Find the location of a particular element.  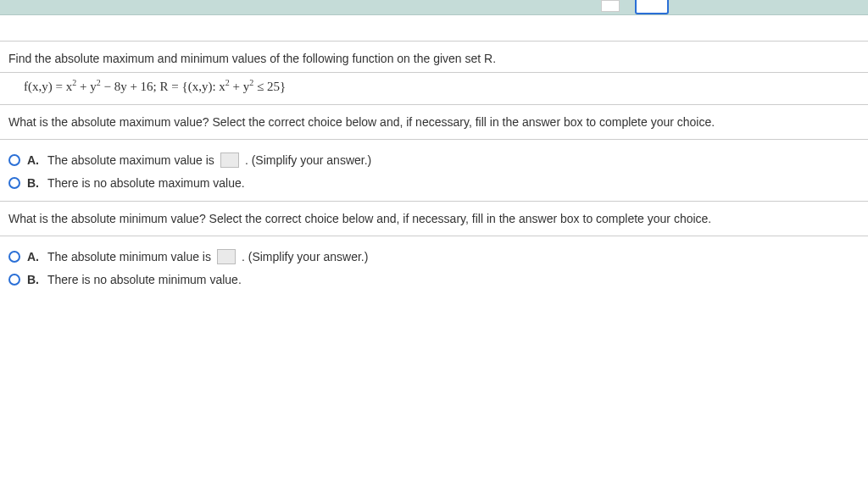

q2-choices: A. The absolute minimum value is . (Simp… is located at coordinates (434, 267).